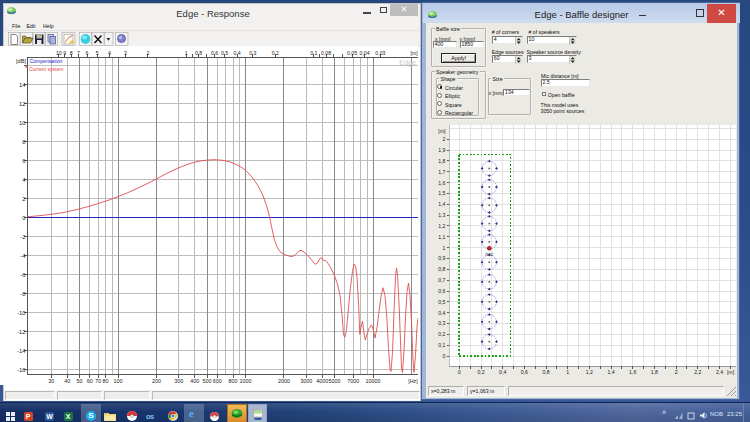 Image resolution: width=750 pixels, height=422 pixels. Describe the element at coordinates (106, 381) in the screenshot. I see `svg-text: 80` at that location.